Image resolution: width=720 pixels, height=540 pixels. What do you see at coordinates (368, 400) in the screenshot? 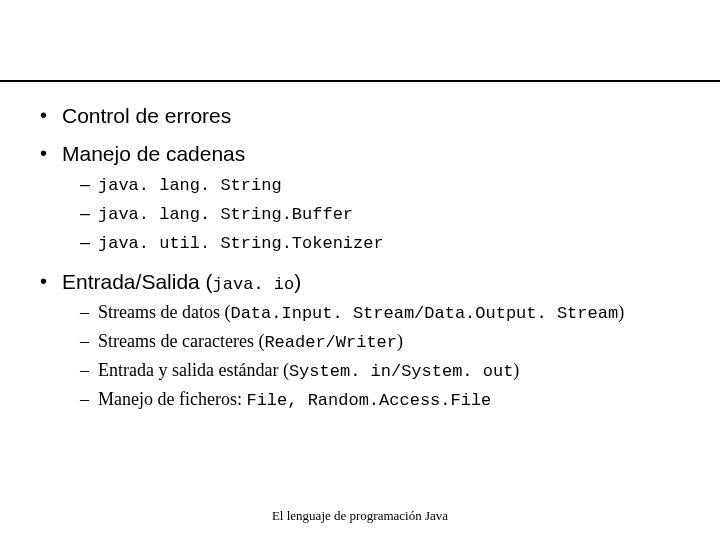
I see `code-text: File, Random.Access.File` at bounding box center [368, 400].